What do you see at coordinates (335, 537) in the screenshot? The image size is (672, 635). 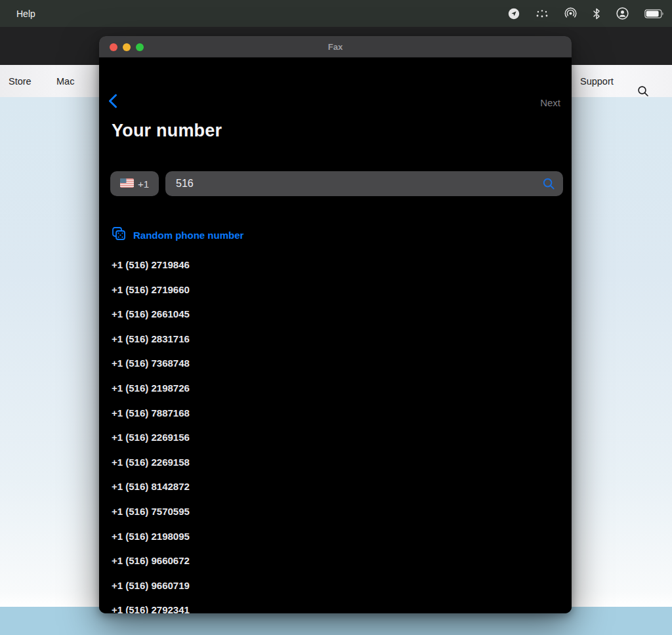 I see `phone-number-list-item: +1 (516) 2198095` at bounding box center [335, 537].